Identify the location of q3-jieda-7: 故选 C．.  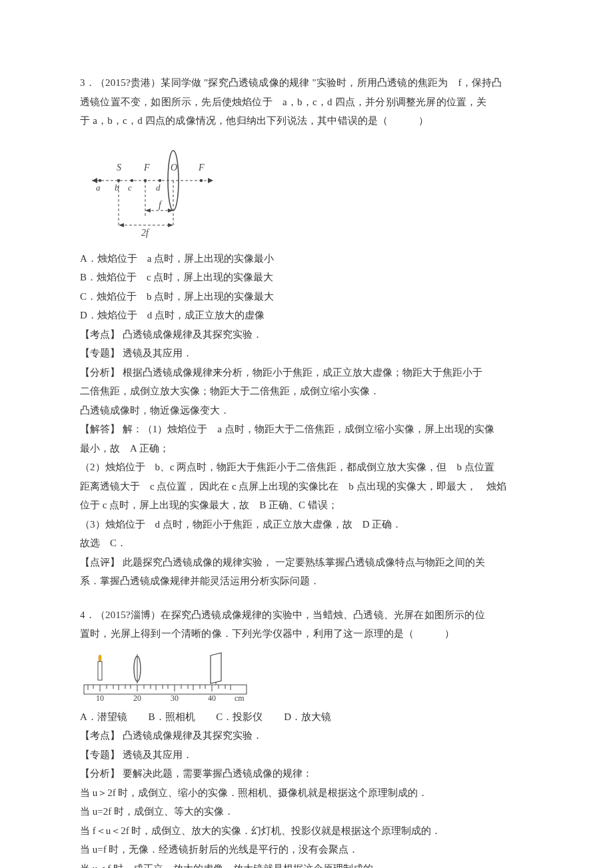
(306, 544).